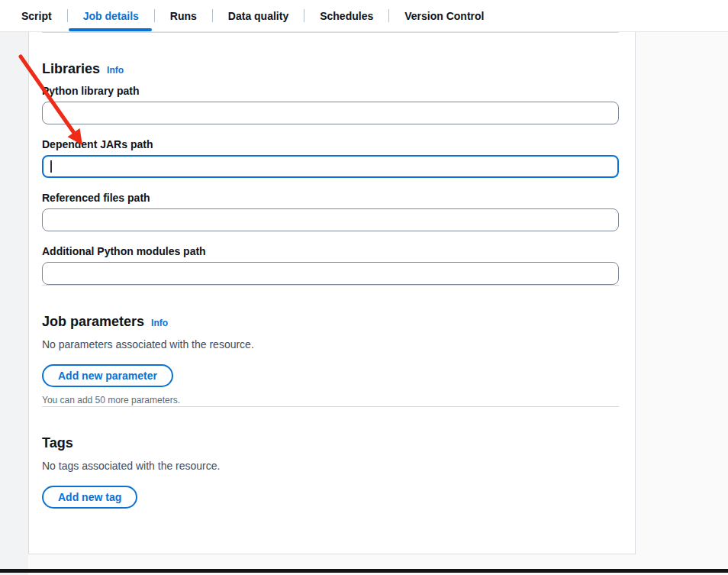 This screenshot has height=575, width=728. Describe the element at coordinates (330, 144) in the screenshot. I see `dependent-jars-path-label: Dependent JARs path` at that location.